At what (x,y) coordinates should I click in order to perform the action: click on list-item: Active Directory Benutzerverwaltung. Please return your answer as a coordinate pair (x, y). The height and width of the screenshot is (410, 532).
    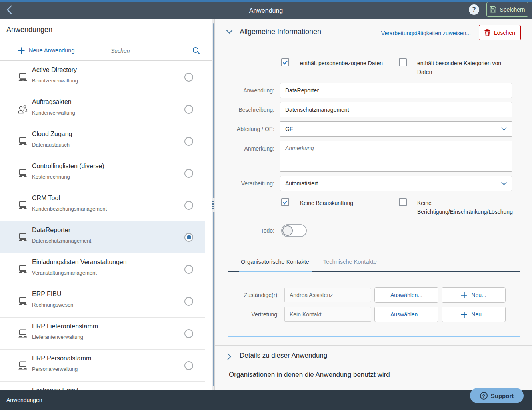
    Looking at the image, I should click on (102, 77).